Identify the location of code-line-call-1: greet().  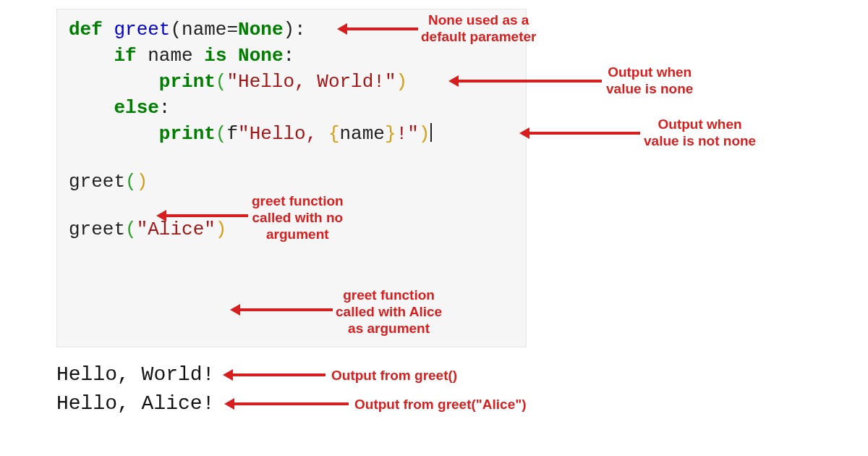
(292, 182).